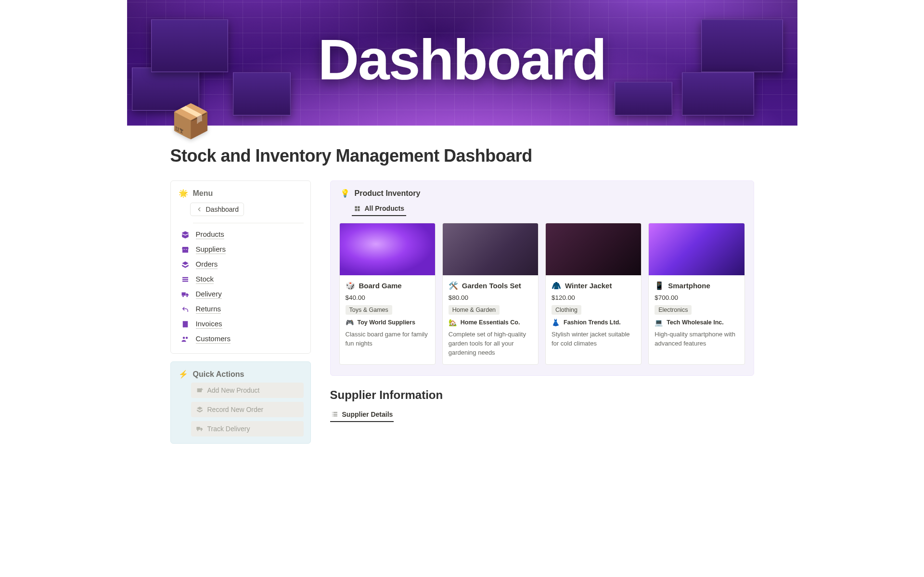 The height and width of the screenshot is (577, 924). I want to click on product-description: Classic board game for family fun nights, so click(387, 339).